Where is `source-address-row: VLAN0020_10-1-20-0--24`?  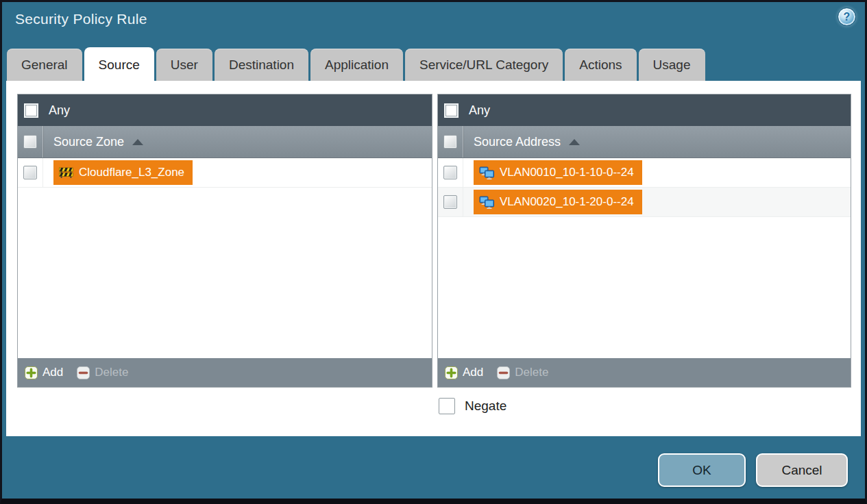
source-address-row: VLAN0020_10-1-20-0--24 is located at coordinates (644, 203).